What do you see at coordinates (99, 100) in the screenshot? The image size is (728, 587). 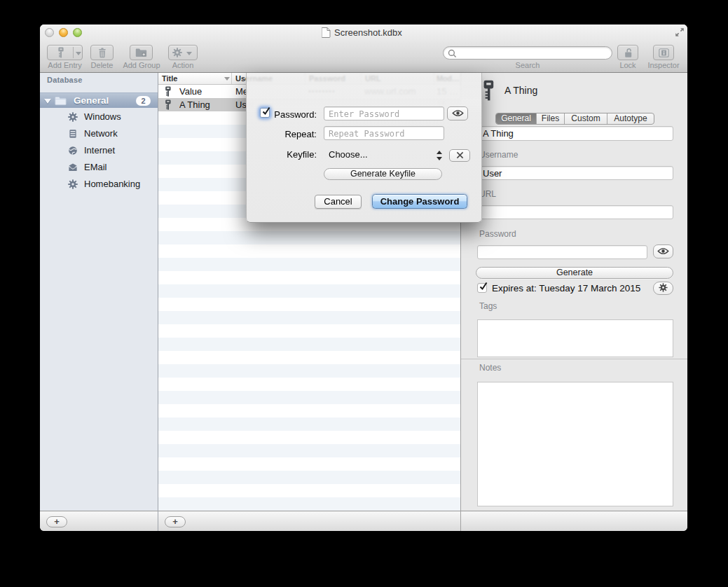 I see `sidebar-group-general: General 2` at bounding box center [99, 100].